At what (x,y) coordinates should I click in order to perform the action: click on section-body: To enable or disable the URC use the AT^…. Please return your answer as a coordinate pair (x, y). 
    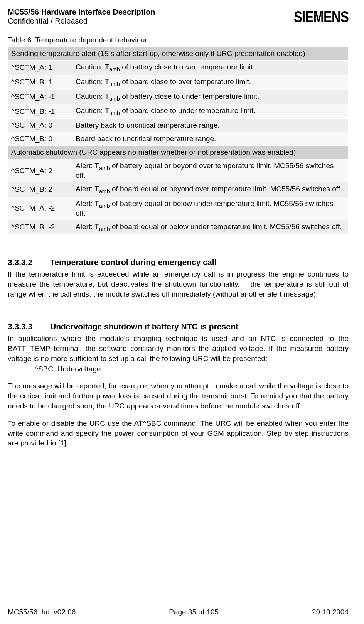
    Looking at the image, I should click on (178, 433).